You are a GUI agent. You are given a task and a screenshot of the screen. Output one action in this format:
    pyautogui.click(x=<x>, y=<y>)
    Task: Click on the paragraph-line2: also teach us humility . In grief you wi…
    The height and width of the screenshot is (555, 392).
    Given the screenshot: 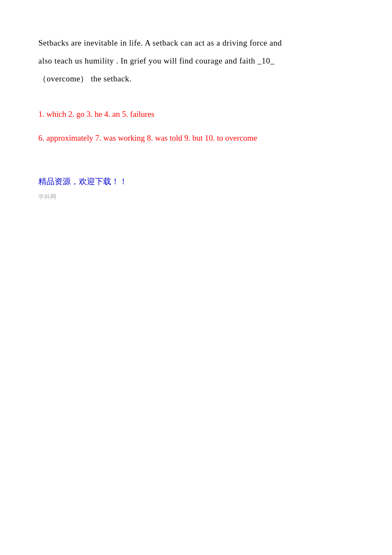 What is the action you would take?
    pyautogui.click(x=196, y=61)
    